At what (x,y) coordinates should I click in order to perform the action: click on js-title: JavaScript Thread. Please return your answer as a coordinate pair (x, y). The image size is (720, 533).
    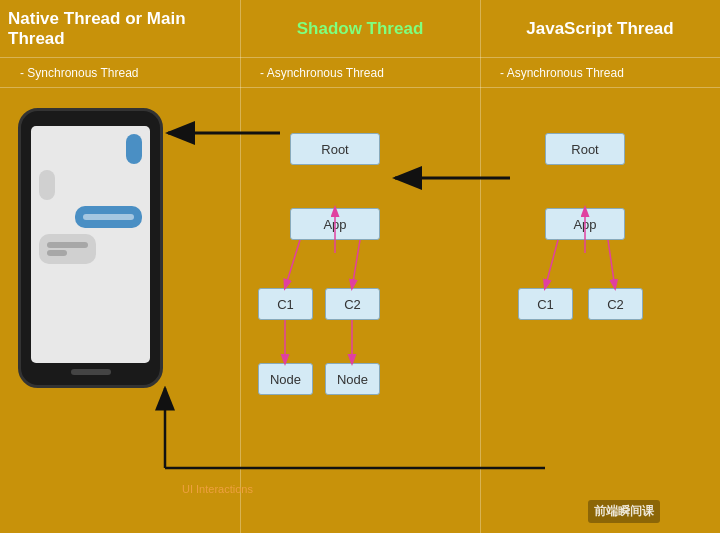
    Looking at the image, I should click on (600, 29).